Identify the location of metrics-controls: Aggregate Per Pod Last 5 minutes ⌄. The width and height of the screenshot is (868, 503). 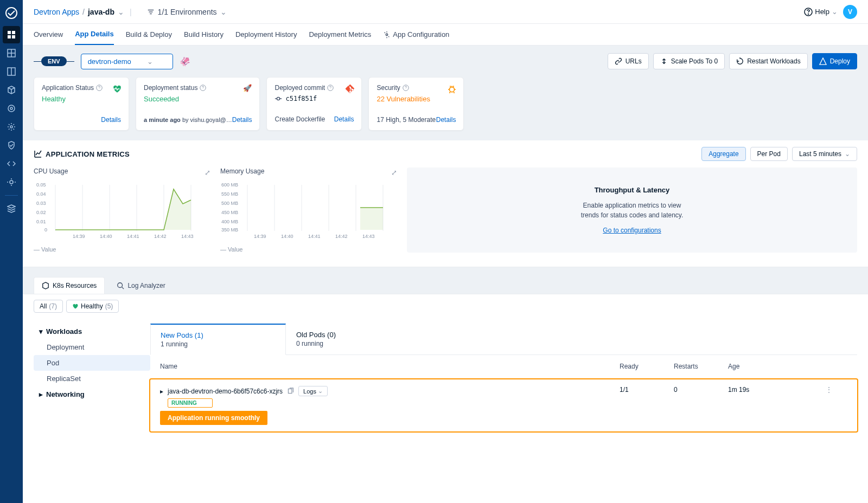
(779, 154).